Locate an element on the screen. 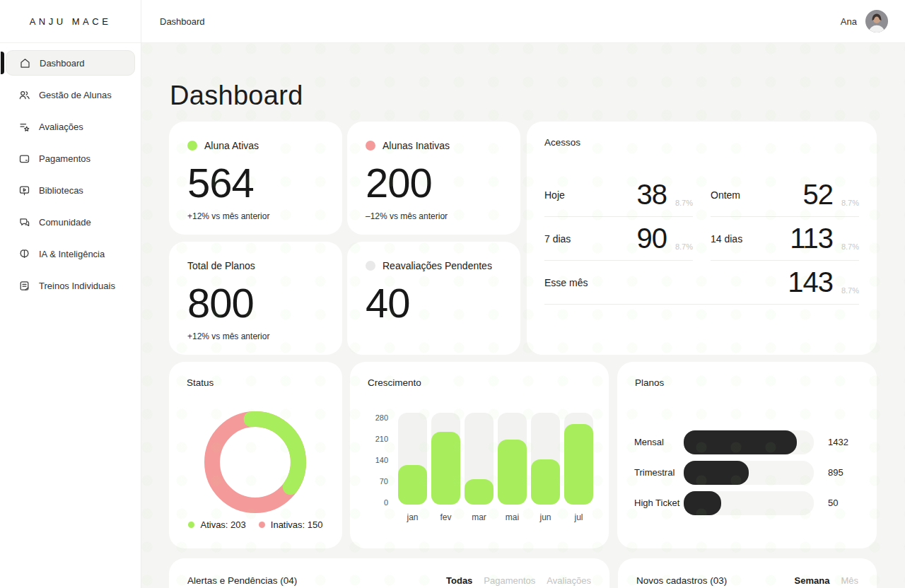  acesso-row-esse-mes: Esse mês 143 8.7% is located at coordinates (701, 283).